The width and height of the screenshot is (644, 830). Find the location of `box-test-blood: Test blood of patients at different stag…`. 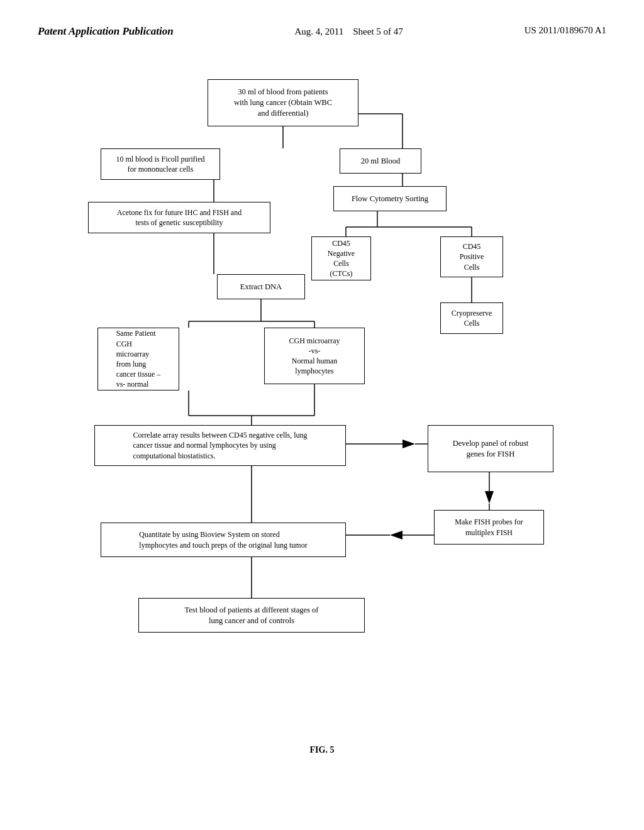

box-test-blood: Test blood of patients at different stag… is located at coordinates (252, 615).